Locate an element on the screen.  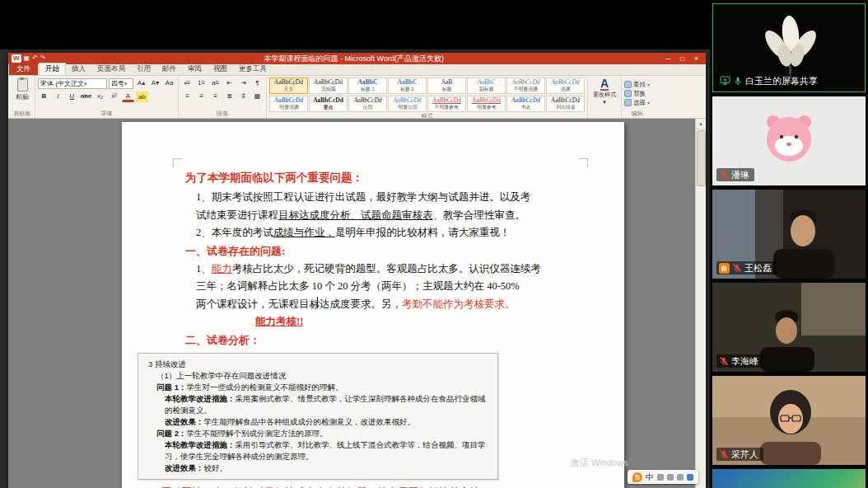
increase-indent-button: ⇥ is located at coordinates (244, 83).